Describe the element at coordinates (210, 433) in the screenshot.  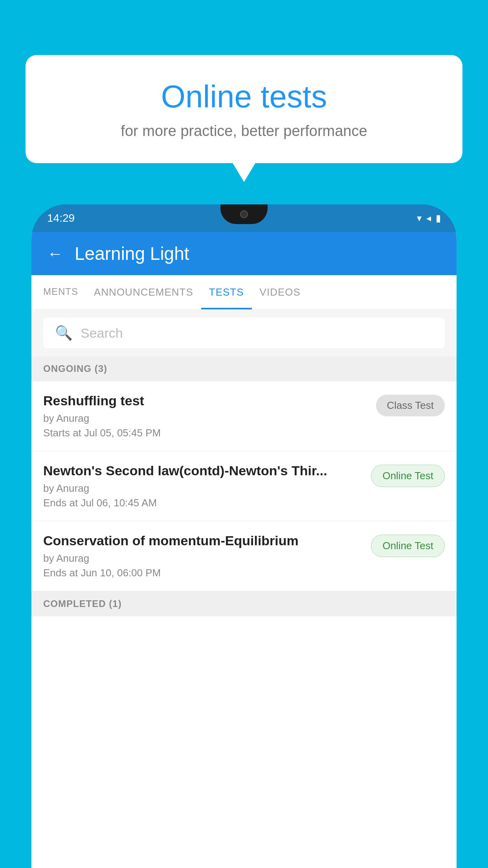
I see `test-time: Starts at Jul 05, 05:45 PM` at that location.